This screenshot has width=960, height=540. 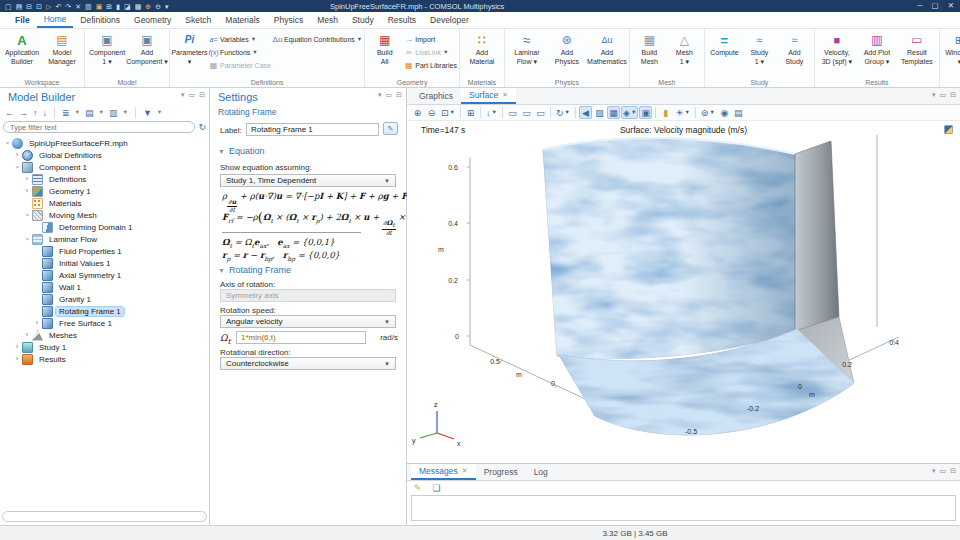 What do you see at coordinates (107, 54) in the screenshot?
I see `ribbon-button-component-1: ▣Component1 ▾` at bounding box center [107, 54].